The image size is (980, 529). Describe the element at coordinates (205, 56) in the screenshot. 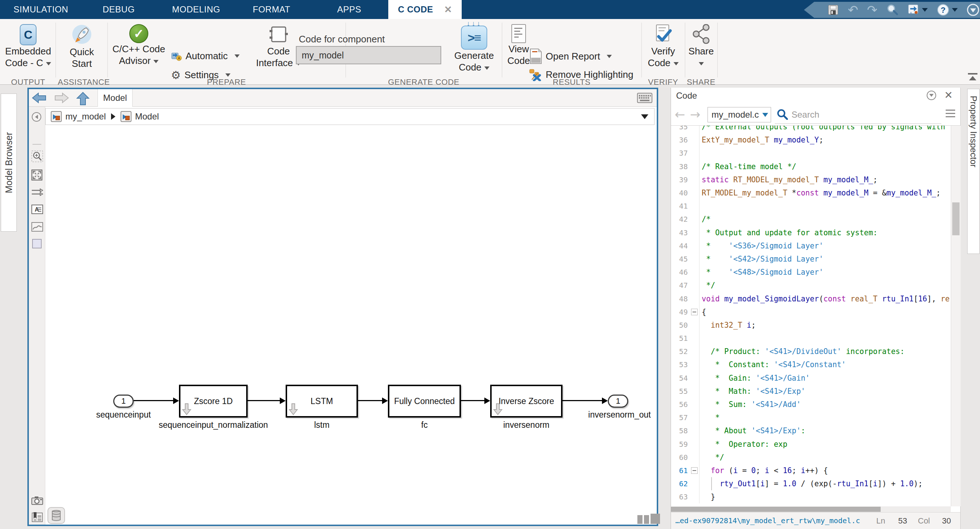

I see `automatic-selector: A Automatic` at that location.